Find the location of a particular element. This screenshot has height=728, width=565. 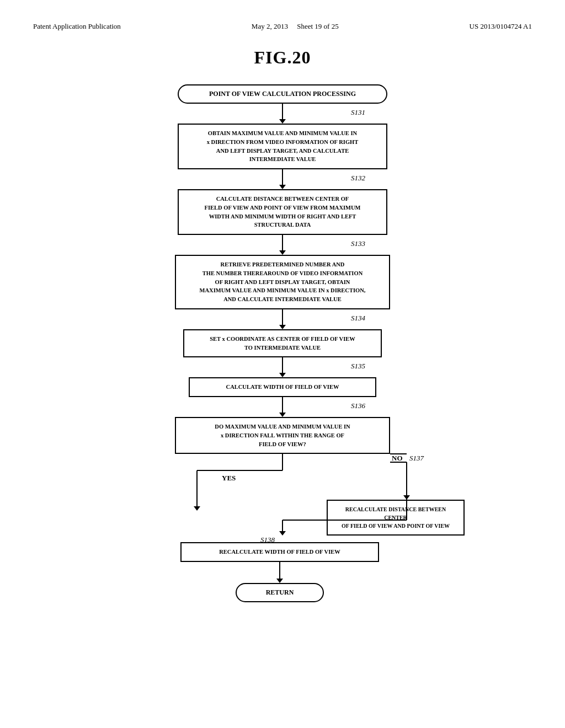

step-s133: RETRIEVE PREDETERMINED NUMBER AND THE NU… is located at coordinates (282, 282).